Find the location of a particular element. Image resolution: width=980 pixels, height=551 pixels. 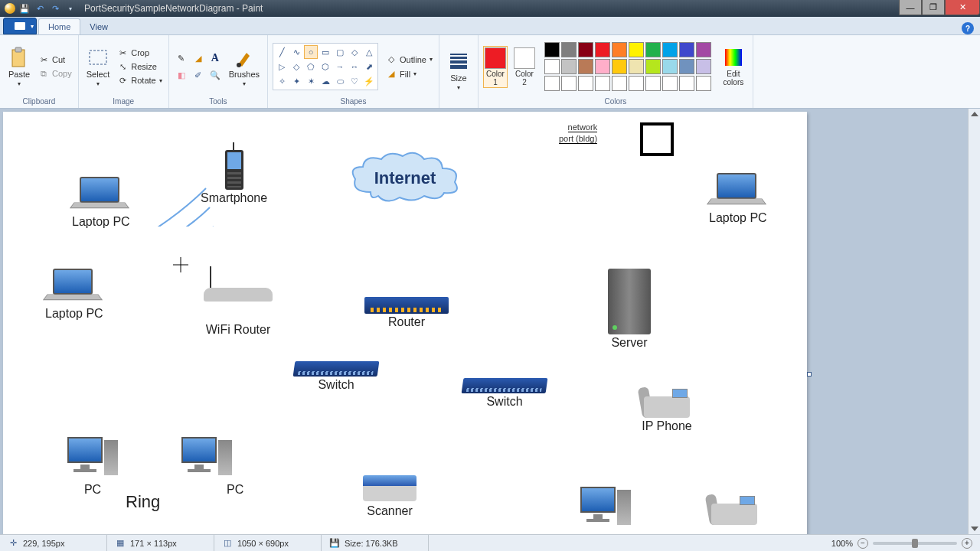

eraser-tool: ◧ is located at coordinates (181, 75).